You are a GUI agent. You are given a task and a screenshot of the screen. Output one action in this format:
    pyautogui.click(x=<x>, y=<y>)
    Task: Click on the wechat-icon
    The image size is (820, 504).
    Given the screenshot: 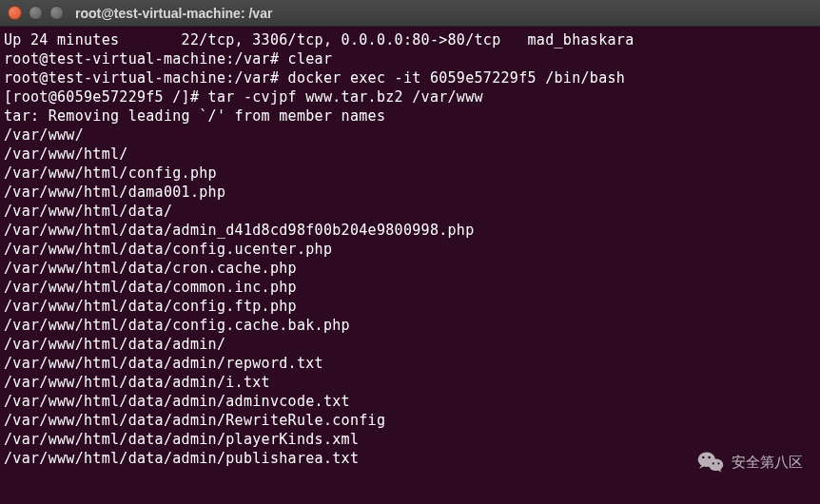 What is the action you would take?
    pyautogui.click(x=711, y=462)
    